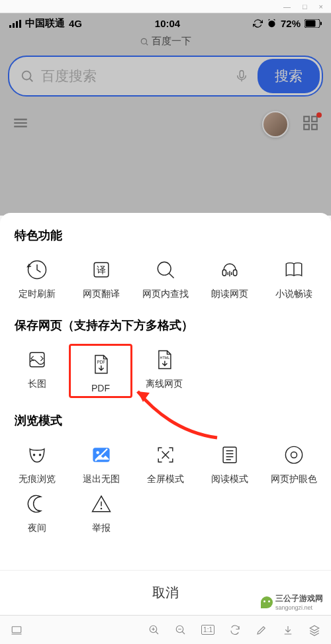 This screenshot has width=331, height=644. Describe the element at coordinates (17, 630) in the screenshot. I see `device-icon` at that location.